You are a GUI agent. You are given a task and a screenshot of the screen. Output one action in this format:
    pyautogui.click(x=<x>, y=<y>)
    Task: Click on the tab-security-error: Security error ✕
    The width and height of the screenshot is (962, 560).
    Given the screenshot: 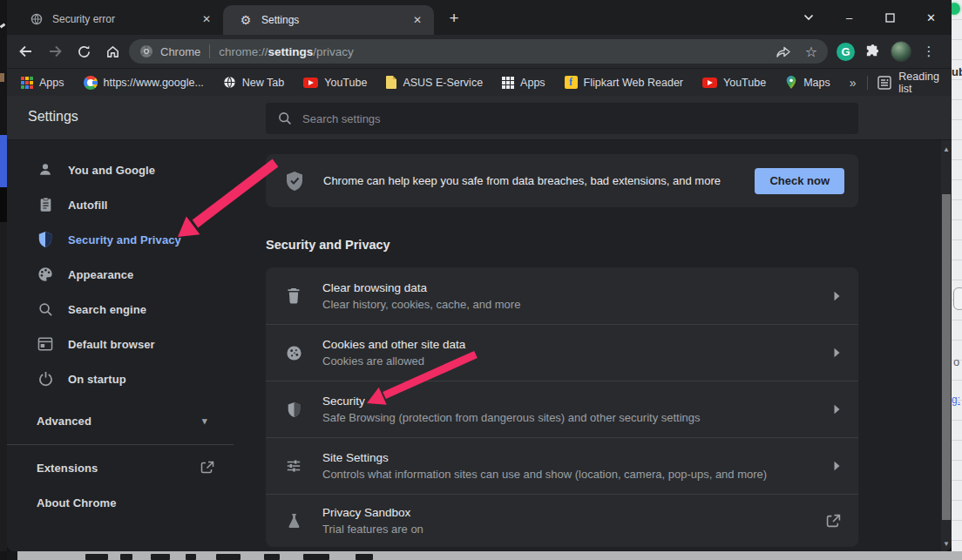 What is the action you would take?
    pyautogui.click(x=120, y=19)
    